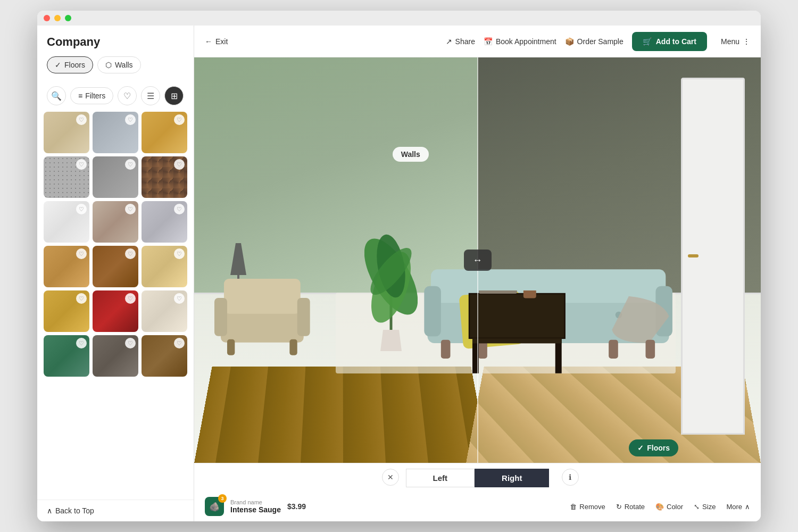  What do you see at coordinates (461, 41) in the screenshot?
I see `share-button: ↗ Share` at bounding box center [461, 41].